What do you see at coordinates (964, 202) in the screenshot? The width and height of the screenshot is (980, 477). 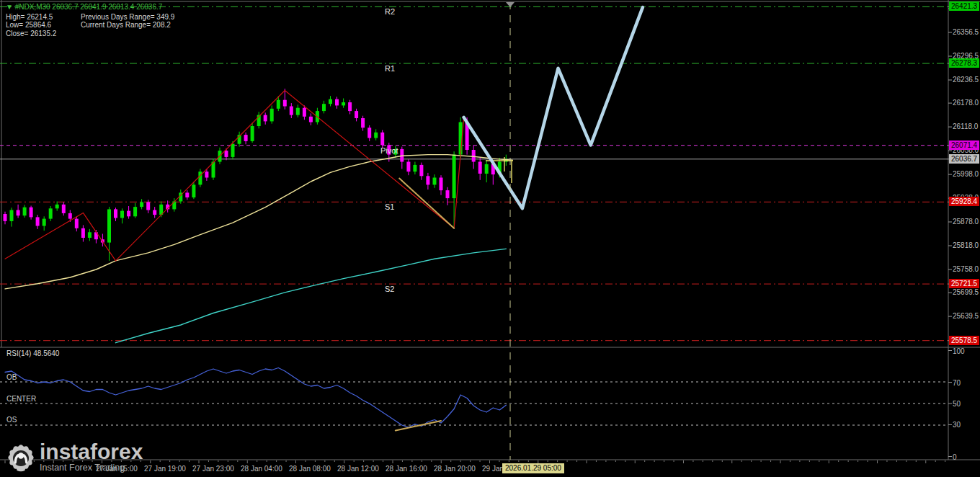 I see `price-badge-25928.4: 25928.4` at bounding box center [964, 202].